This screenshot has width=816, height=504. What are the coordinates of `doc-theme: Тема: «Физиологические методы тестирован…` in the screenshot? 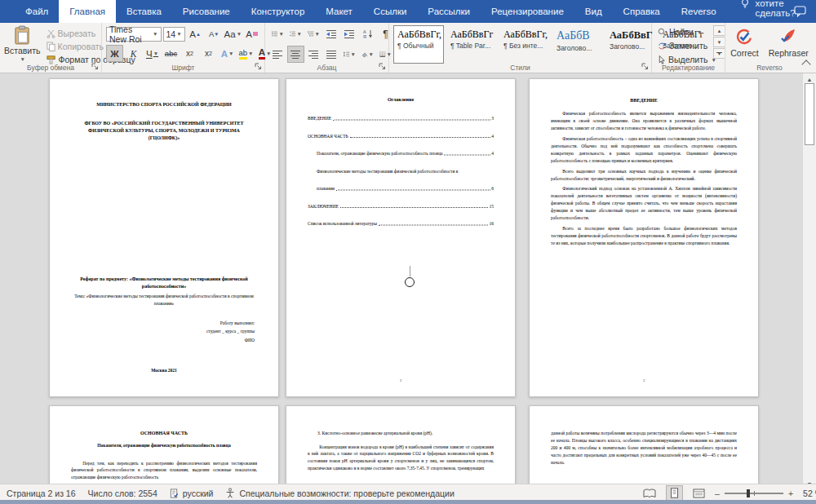 It's located at (164, 300).